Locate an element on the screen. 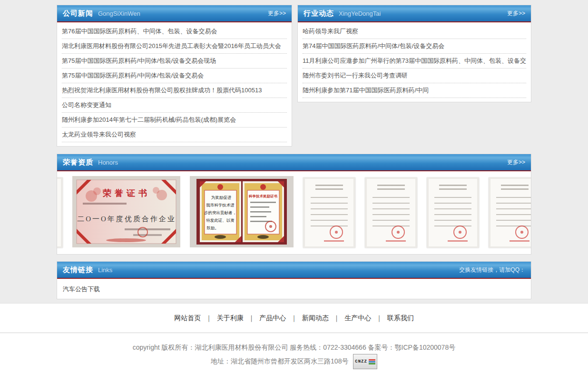 The width and height of the screenshot is (588, 373). news-list-item: 第75届中国国际医药原料药/中间体/包装/设备交易会现场 is located at coordinates (174, 61).